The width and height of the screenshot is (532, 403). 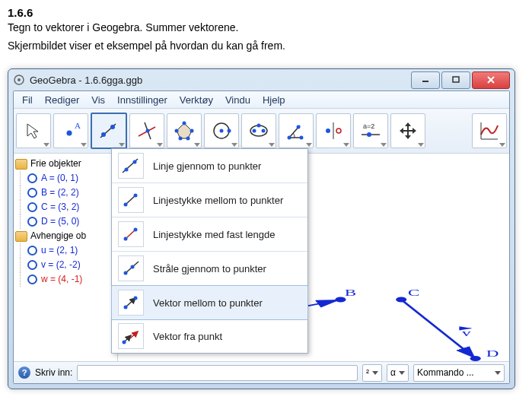 I want to click on menu-innstillinger: Innstillinger, so click(x=142, y=100).